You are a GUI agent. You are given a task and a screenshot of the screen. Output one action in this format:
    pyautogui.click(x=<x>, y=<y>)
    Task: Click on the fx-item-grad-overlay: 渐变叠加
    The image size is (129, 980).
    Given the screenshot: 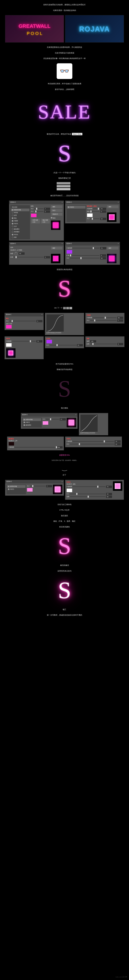 What is the action you would take?
    pyautogui.click(x=20, y=232)
    